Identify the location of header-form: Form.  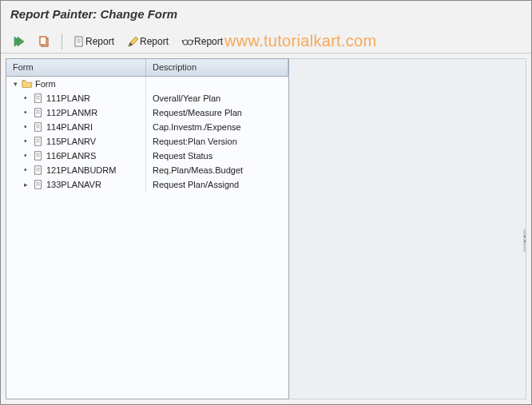
(77, 67).